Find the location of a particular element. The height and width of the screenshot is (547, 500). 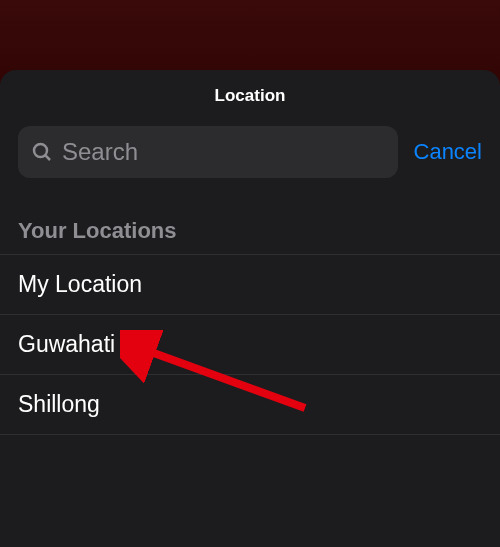

cancel-button: Cancel is located at coordinates (448, 152).